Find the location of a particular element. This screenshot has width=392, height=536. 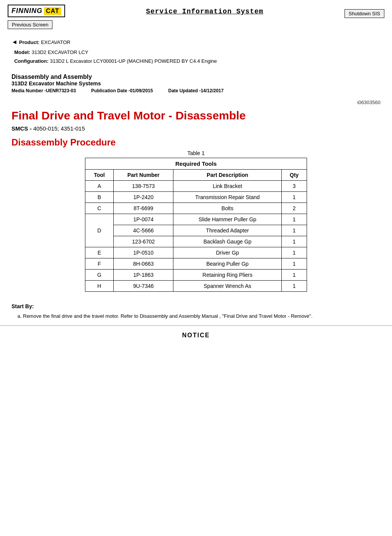

product-row: ◄Product: EXCAVATOR is located at coordinates (196, 42).